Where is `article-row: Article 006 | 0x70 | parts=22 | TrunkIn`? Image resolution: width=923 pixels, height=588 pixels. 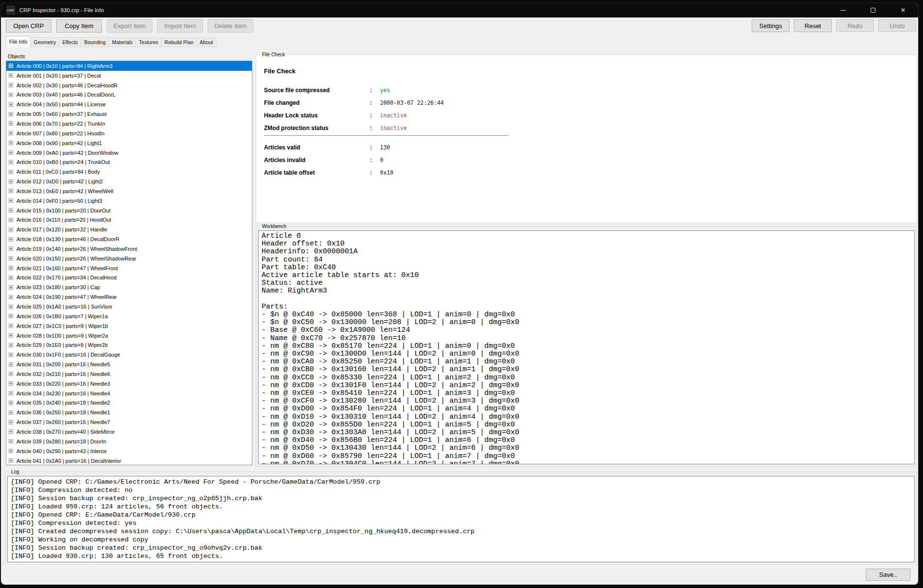
article-row: Article 006 | 0x70 | parts=22 | TrunkIn is located at coordinates (129, 124).